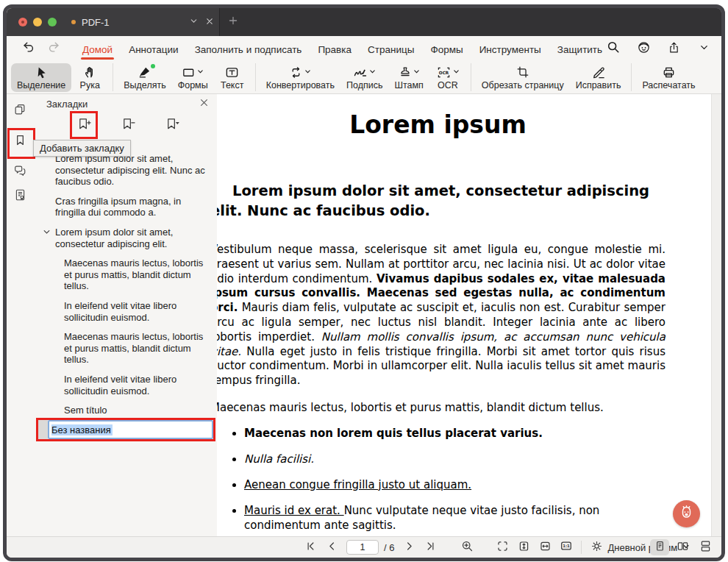 This screenshot has height=562, width=728. Describe the element at coordinates (597, 547) in the screenshot. I see `sun-icon` at that location.